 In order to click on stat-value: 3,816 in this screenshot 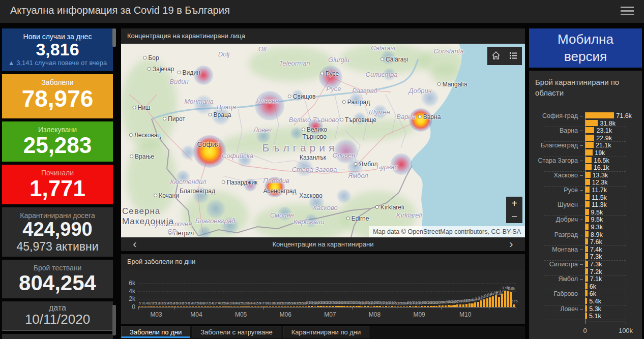, I will do `click(57, 50)`.